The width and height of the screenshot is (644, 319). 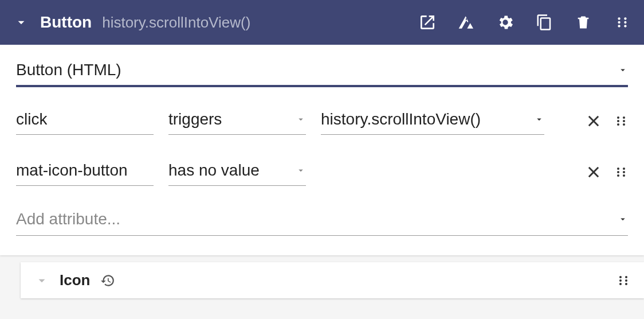 I want to click on component-title: Button, so click(x=66, y=22).